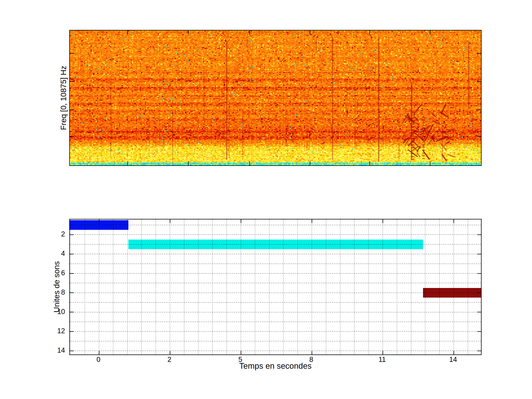 The width and height of the screenshot is (532, 399). I want to click on y-tick-label: 12, so click(32, 331).